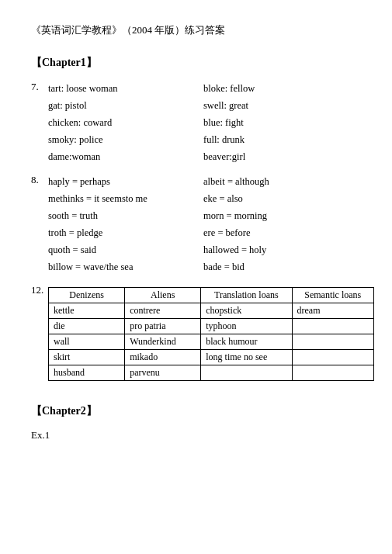 The height and width of the screenshot is (554, 392). Describe the element at coordinates (126, 199) in the screenshot. I see `ex8-left-1: methinks = it seemsto me` at that location.